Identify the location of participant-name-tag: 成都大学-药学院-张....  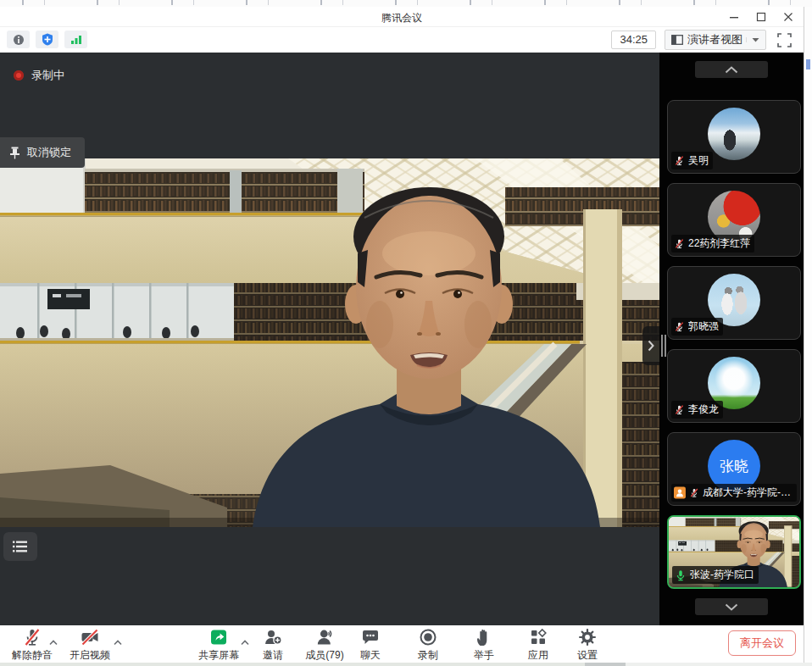
(734, 493).